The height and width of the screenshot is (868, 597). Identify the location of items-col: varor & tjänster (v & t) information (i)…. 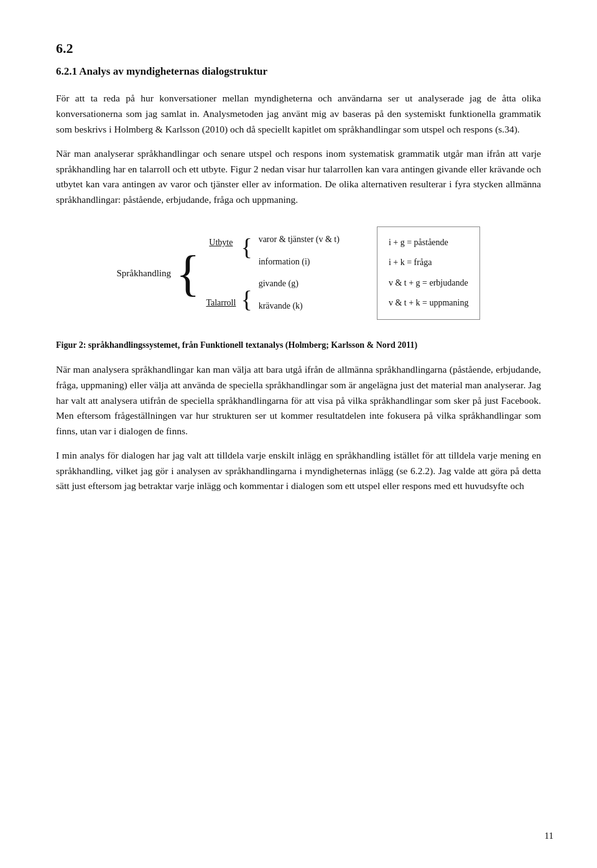
(299, 273).